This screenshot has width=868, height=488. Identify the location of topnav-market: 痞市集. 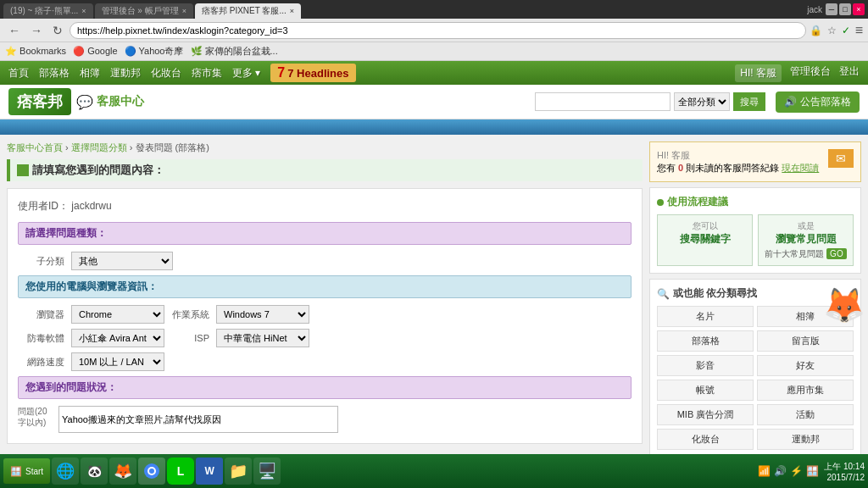
(207, 73).